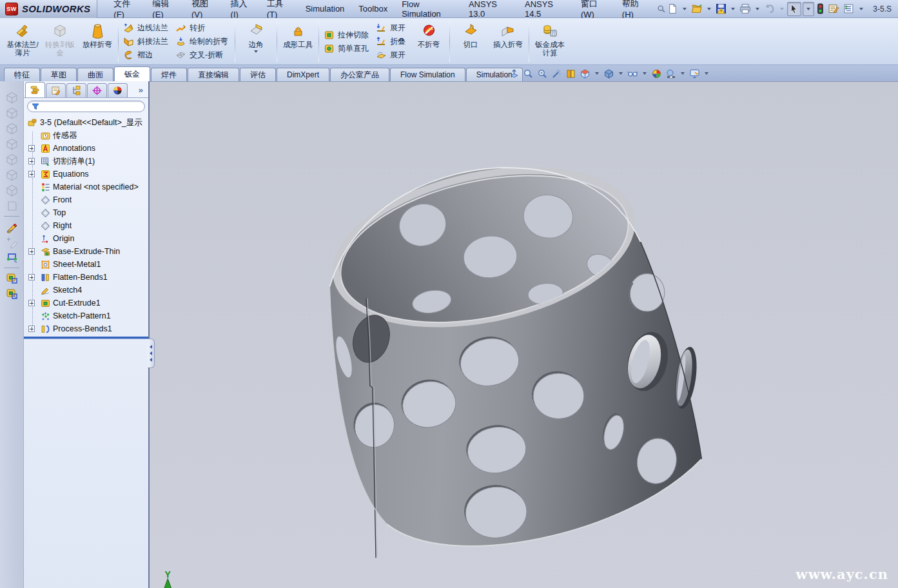  What do you see at coordinates (347, 35) in the screenshot?
I see `extruded-cut-button: 拉伸切除` at bounding box center [347, 35].